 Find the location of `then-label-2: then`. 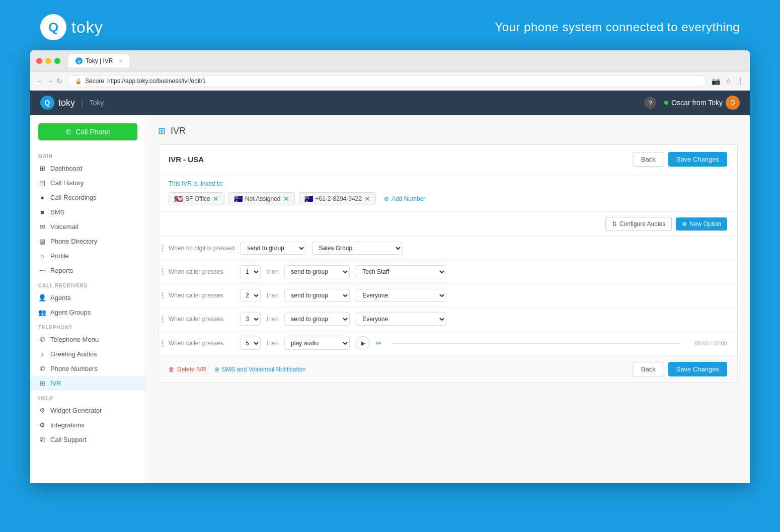

then-label-2: then is located at coordinates (273, 295).